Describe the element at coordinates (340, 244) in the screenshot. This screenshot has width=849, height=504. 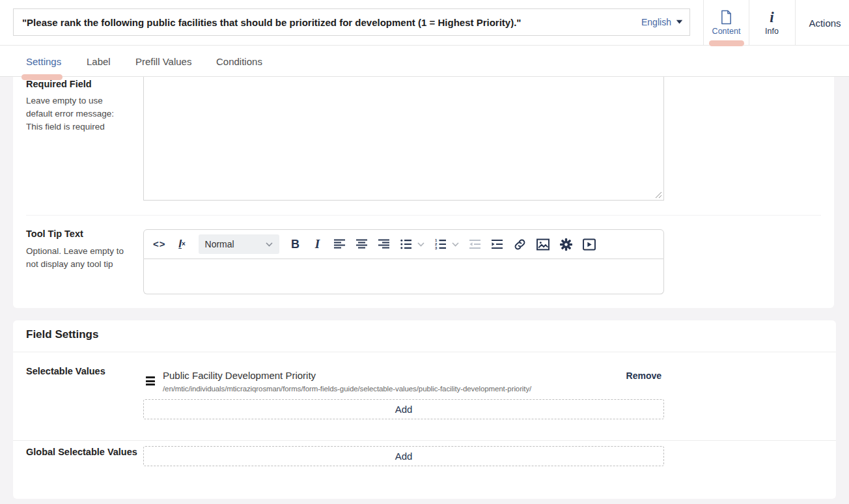
I see `align-left-icon` at that location.